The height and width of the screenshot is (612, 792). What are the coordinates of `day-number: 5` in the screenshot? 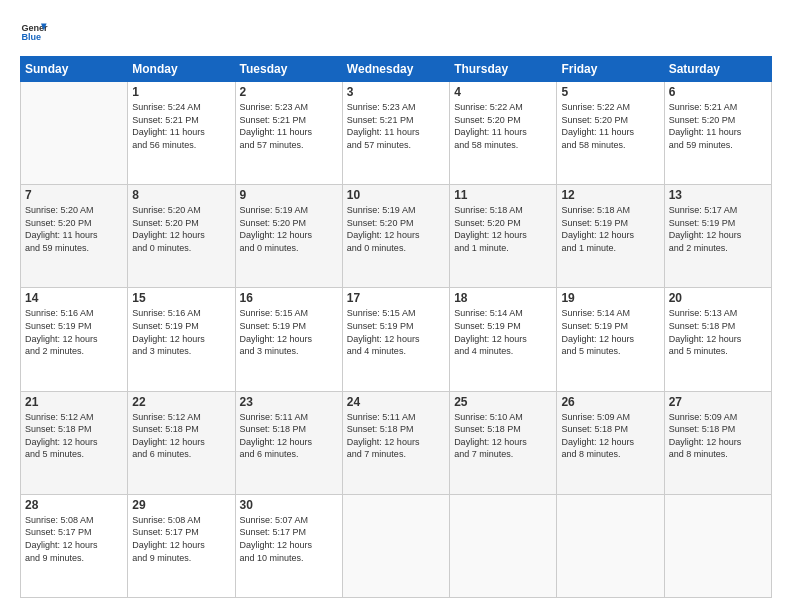 It's located at (610, 92).